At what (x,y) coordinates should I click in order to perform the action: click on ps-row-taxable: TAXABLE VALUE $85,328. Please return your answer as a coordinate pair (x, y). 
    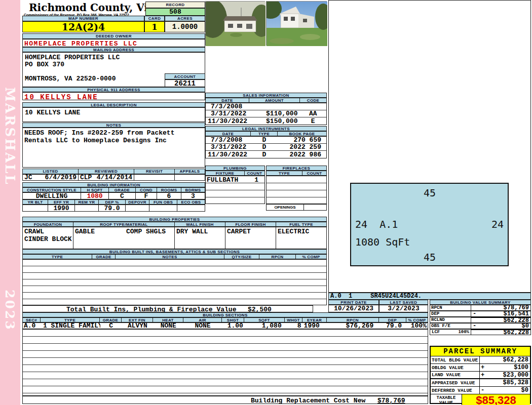
    Looking at the image, I should click on (480, 400).